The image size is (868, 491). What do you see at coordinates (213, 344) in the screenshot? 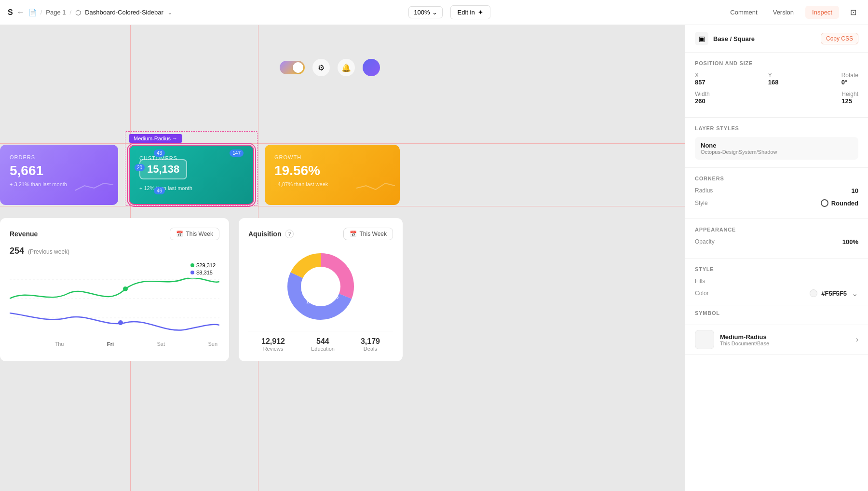
I see `x-label-sun: Sun` at bounding box center [213, 344].